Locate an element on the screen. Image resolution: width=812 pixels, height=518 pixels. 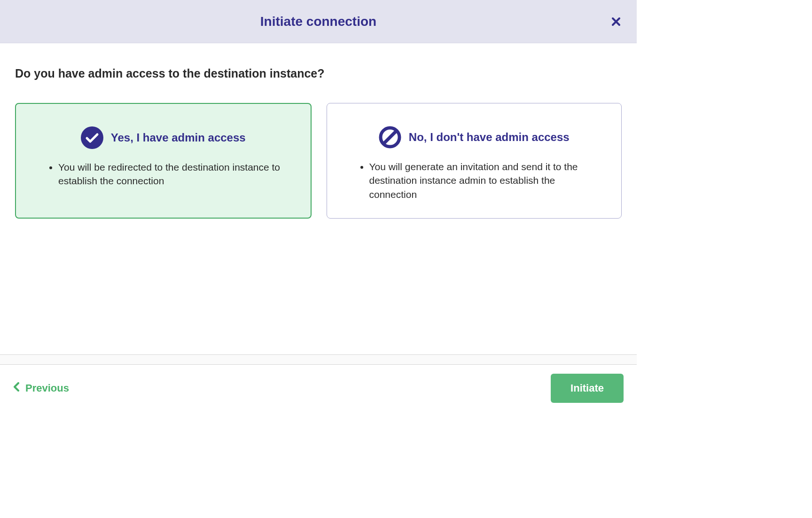
close-icon is located at coordinates (616, 22).